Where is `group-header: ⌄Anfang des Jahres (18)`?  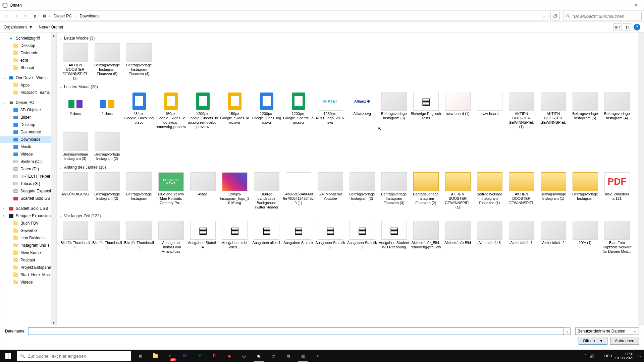 group-header: ⌄Anfang des Jahres (18) is located at coordinates (350, 167).